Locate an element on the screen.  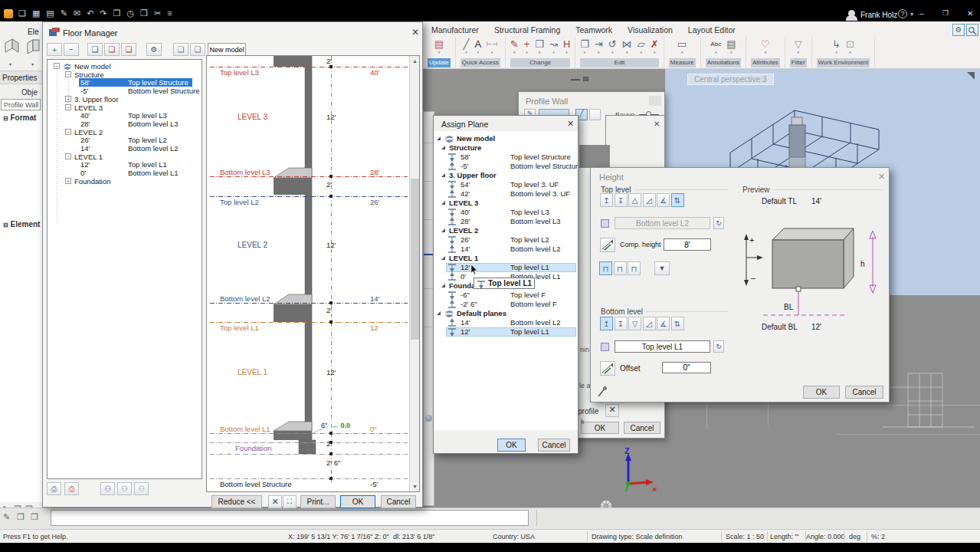
annotations-tool-icon: ▤ is located at coordinates (731, 44).